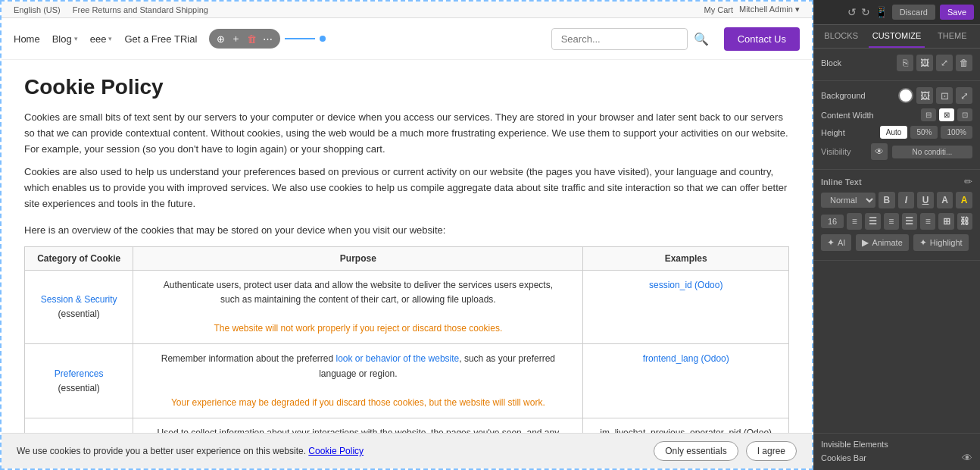  Describe the element at coordinates (101, 39) in the screenshot. I see `nav-eee: eee ▾` at that location.